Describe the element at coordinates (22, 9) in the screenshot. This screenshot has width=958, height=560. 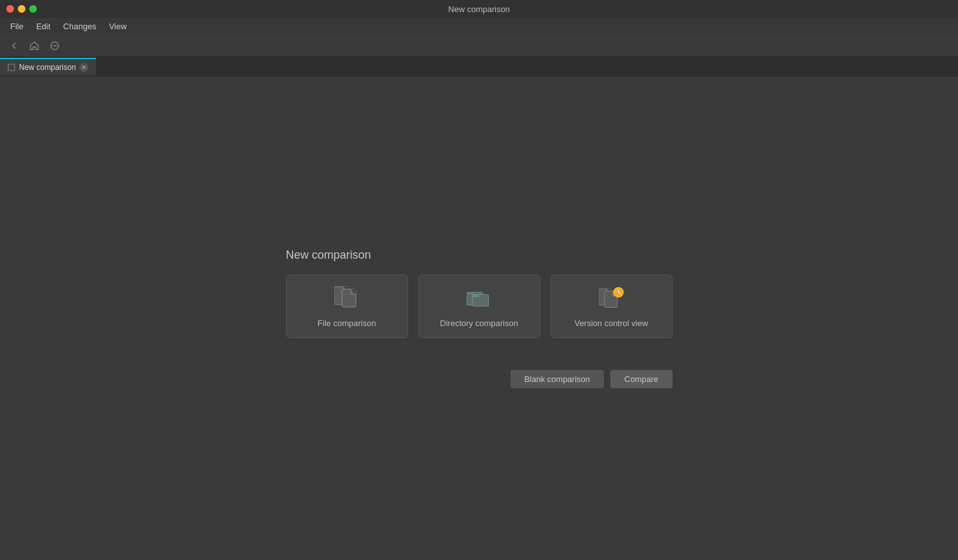
I see `minimize-button` at that location.